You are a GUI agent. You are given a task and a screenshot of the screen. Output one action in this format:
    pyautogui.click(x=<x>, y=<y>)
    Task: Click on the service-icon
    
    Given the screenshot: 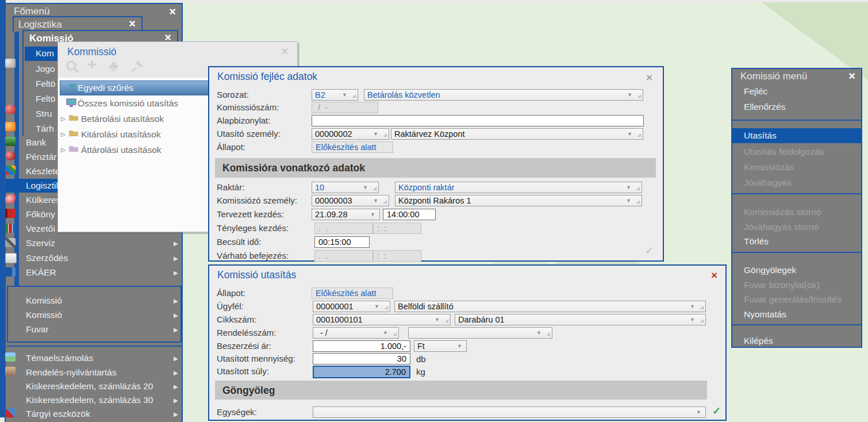 What is the action you would take?
    pyautogui.click(x=10, y=243)
    